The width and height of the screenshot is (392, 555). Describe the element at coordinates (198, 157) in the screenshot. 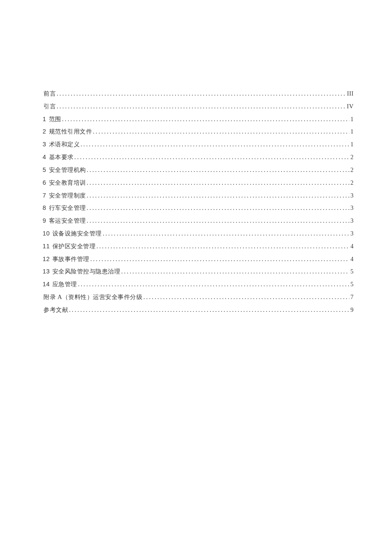

I see `toc-entry: 4 基本要求 2` at that location.